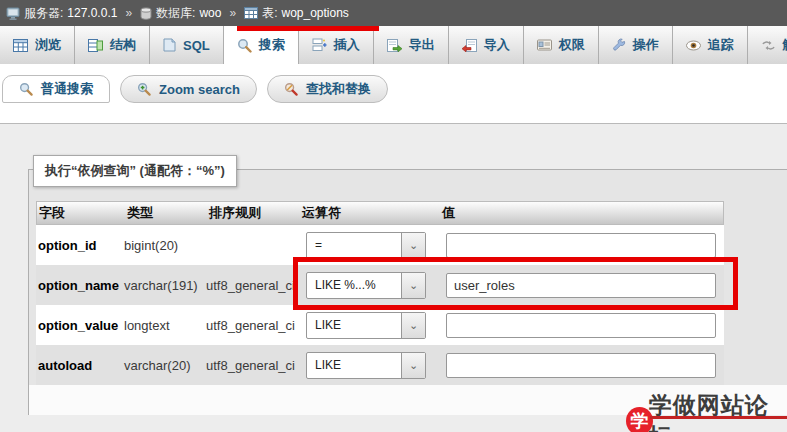 This screenshot has height=432, width=787. I want to click on field-name: option_name, so click(80, 286).